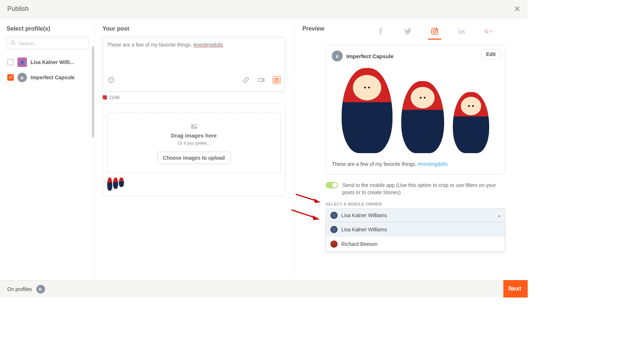  Describe the element at coordinates (22, 62) in the screenshot. I see `avatar: 👤` at that location.